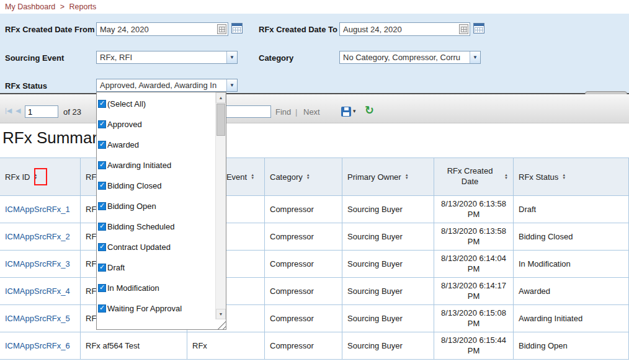 This screenshot has width=629, height=364. I want to click on breadcrumb-my-dashboard: My Dashboard, so click(30, 7).